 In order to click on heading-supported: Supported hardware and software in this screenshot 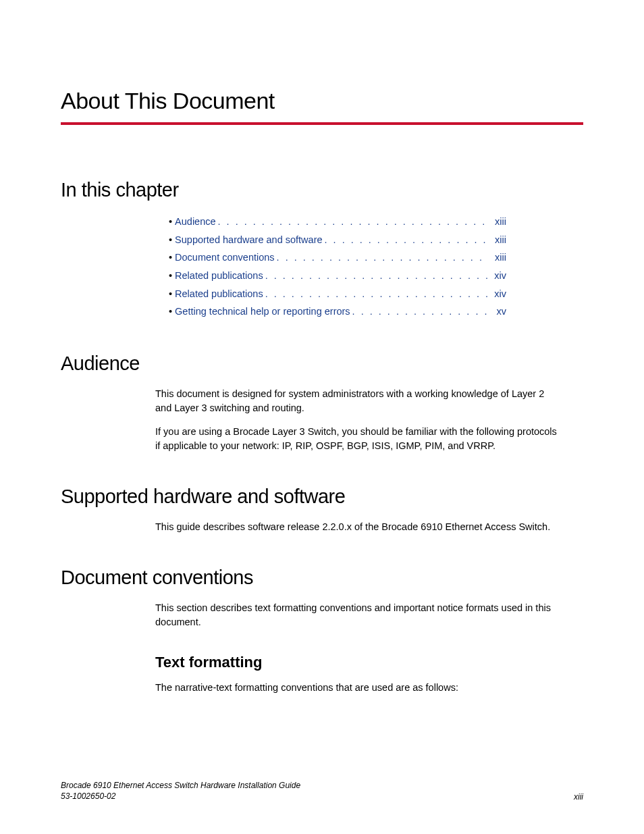, I will do `click(322, 497)`.